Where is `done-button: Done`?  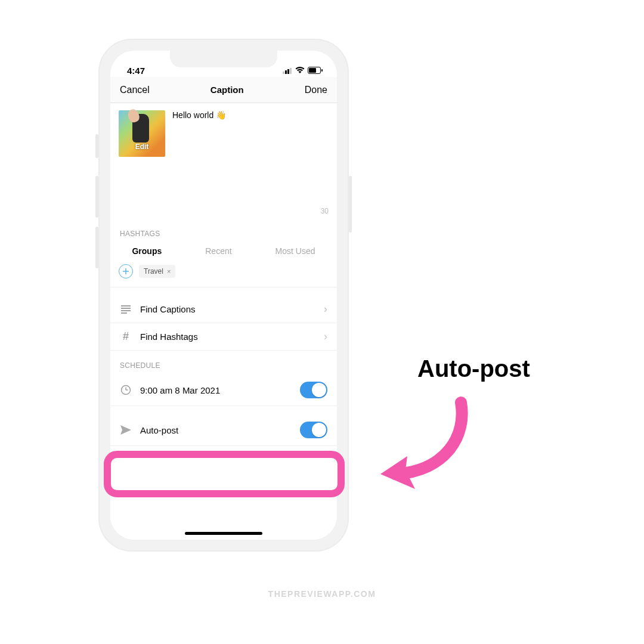 done-button: Done is located at coordinates (316, 90).